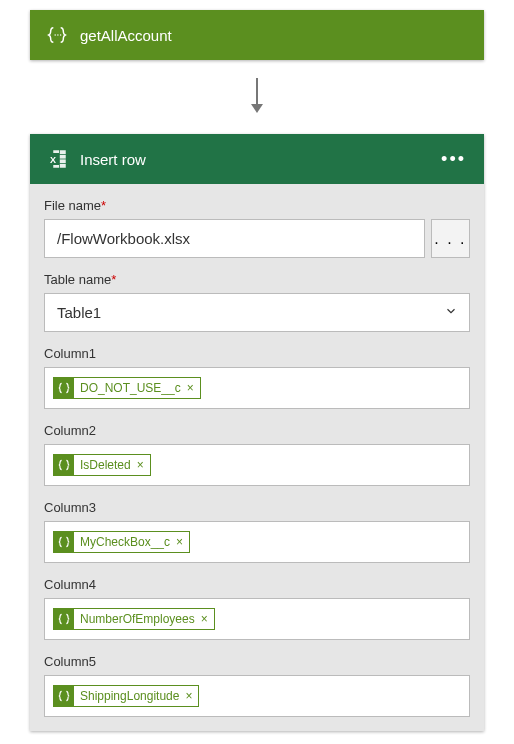 Image resolution: width=514 pixels, height=744 pixels. Describe the element at coordinates (257, 206) in the screenshot. I see `file-name-label: File name*` at that location.